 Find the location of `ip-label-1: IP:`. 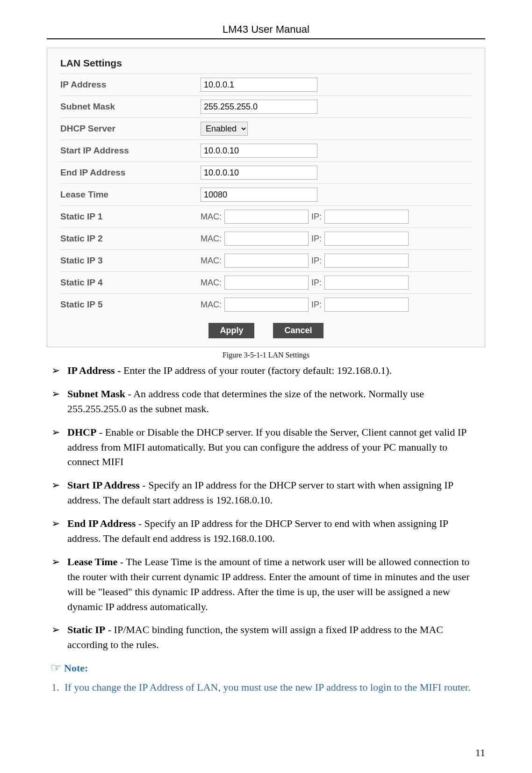

ip-label-1: IP: is located at coordinates (316, 217).